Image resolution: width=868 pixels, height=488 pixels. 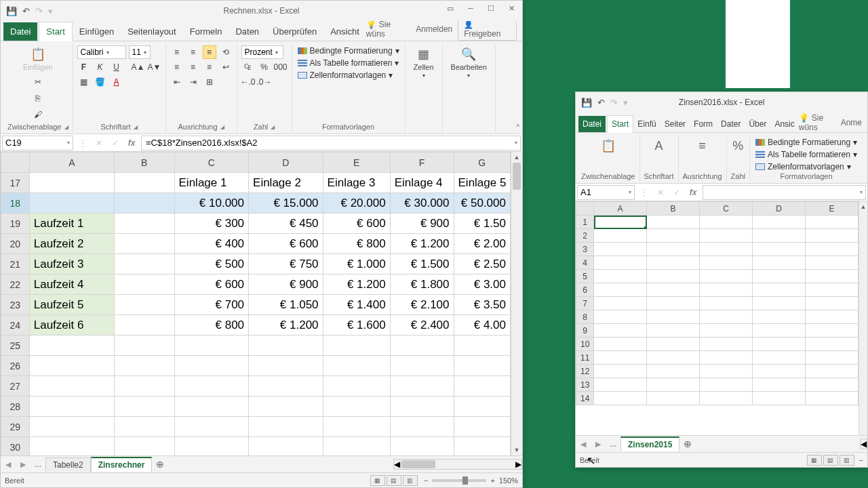 What do you see at coordinates (16, 285) in the screenshot?
I see `row-header: 22` at bounding box center [16, 285].